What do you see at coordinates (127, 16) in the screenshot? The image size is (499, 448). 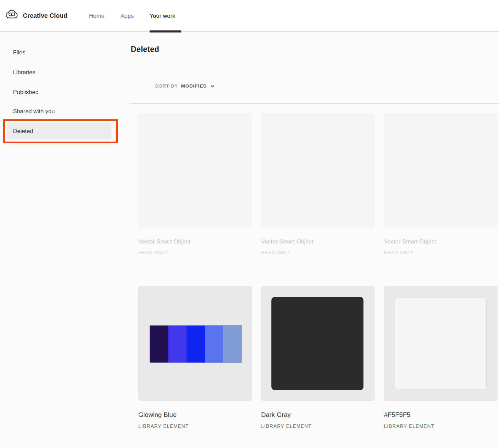 I see `nav-tab-apps: Apps` at bounding box center [127, 16].